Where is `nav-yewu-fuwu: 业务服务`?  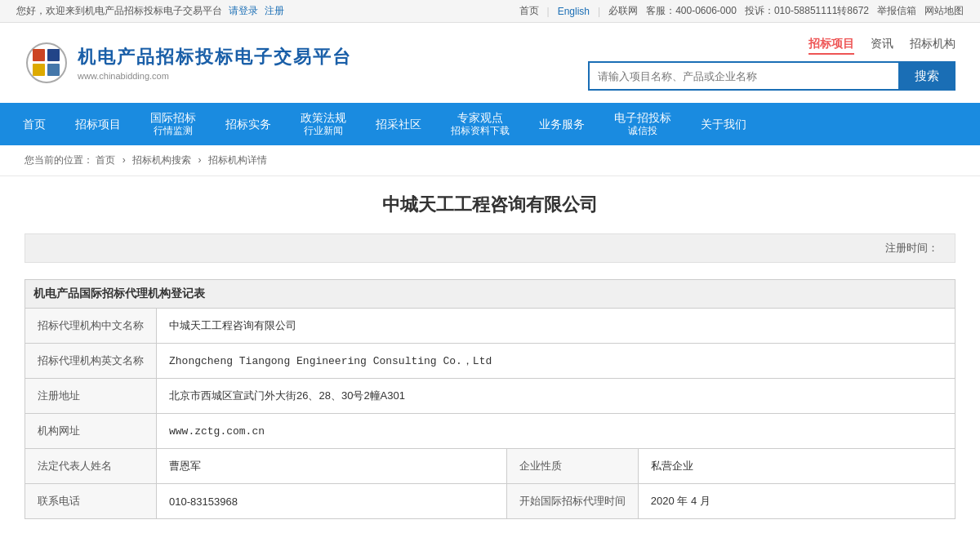 nav-yewu-fuwu: 业务服务 is located at coordinates (562, 124).